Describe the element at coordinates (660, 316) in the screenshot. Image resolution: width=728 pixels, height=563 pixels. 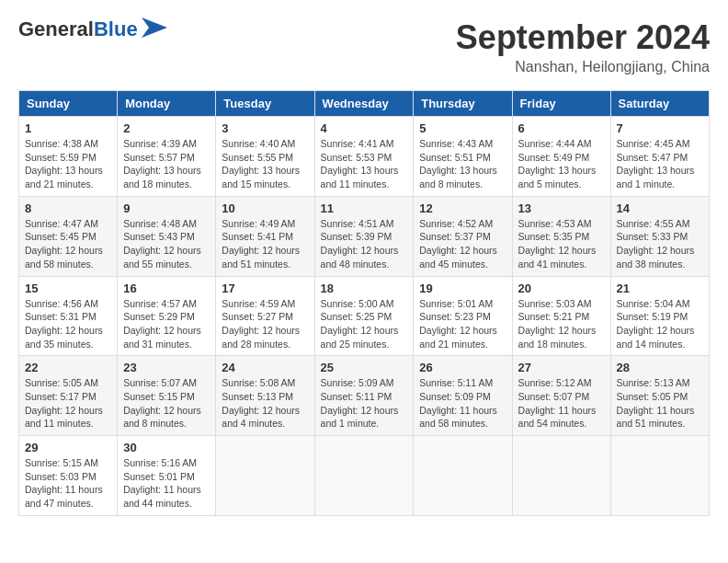
I see `calendar-cell: 21Sunrise: 5:04 AM Sunset: 5:19 PM Dayli…` at that location.